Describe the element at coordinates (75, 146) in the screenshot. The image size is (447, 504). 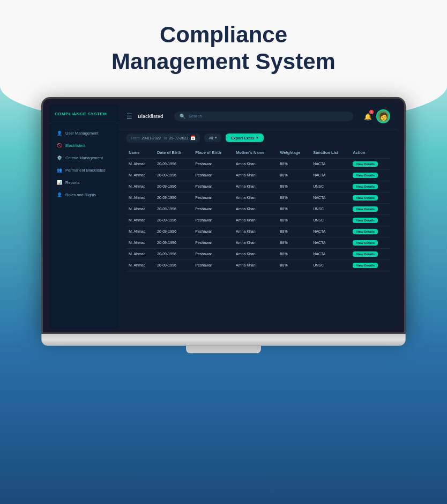
I see `sidebar-label-blacklisted: Blacklisted` at that location.